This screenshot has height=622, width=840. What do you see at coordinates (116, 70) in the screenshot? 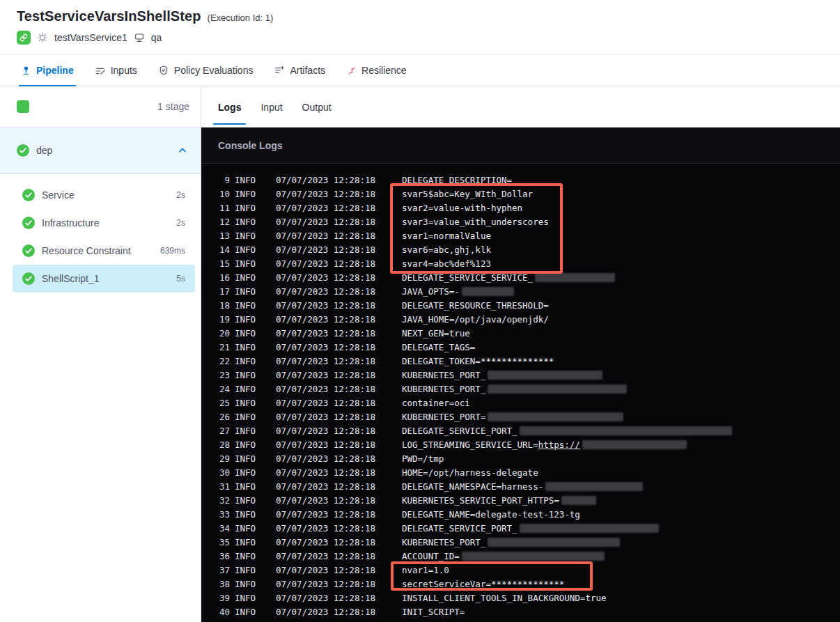
I see `tab-inputs: Inputs` at bounding box center [116, 70].